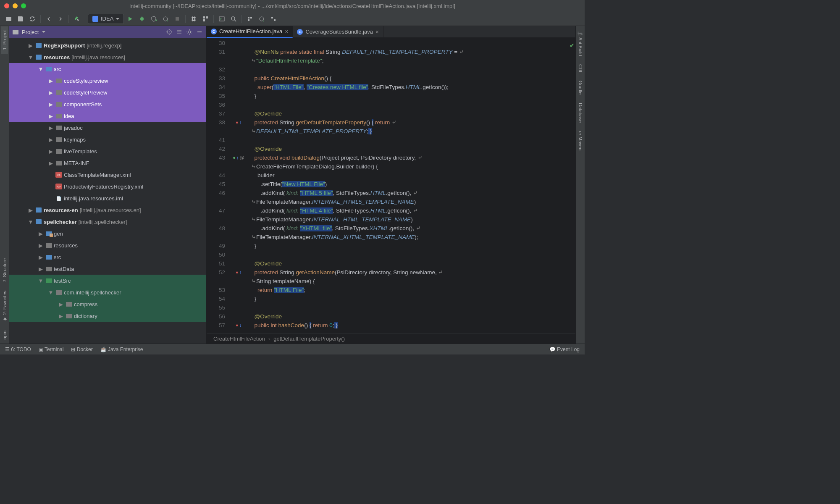 This screenshot has width=840, height=504. I want to click on debug-icon, so click(142, 19).